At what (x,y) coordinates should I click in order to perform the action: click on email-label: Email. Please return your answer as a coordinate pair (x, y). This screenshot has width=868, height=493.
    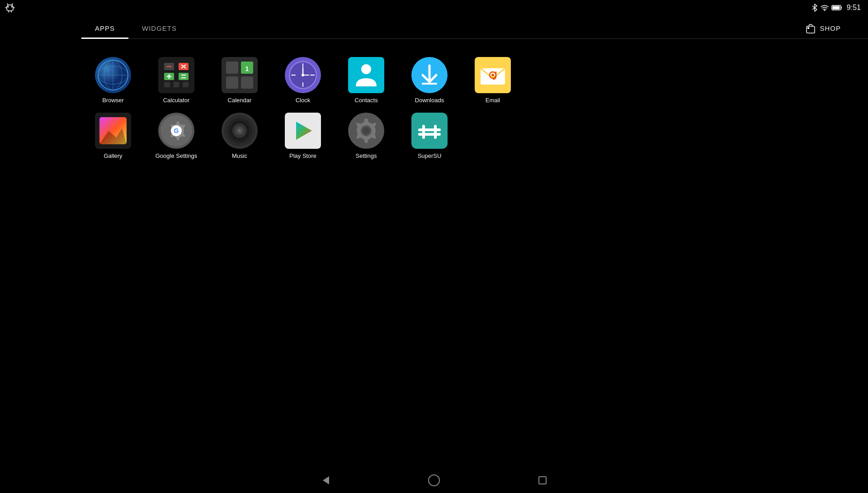
    Looking at the image, I should click on (493, 100).